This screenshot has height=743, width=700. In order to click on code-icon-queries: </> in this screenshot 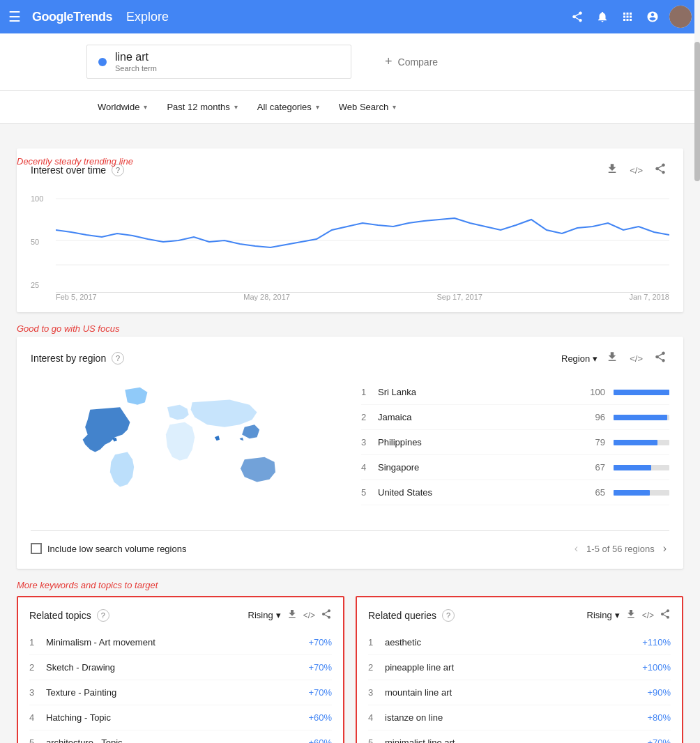, I will do `click(648, 615)`.